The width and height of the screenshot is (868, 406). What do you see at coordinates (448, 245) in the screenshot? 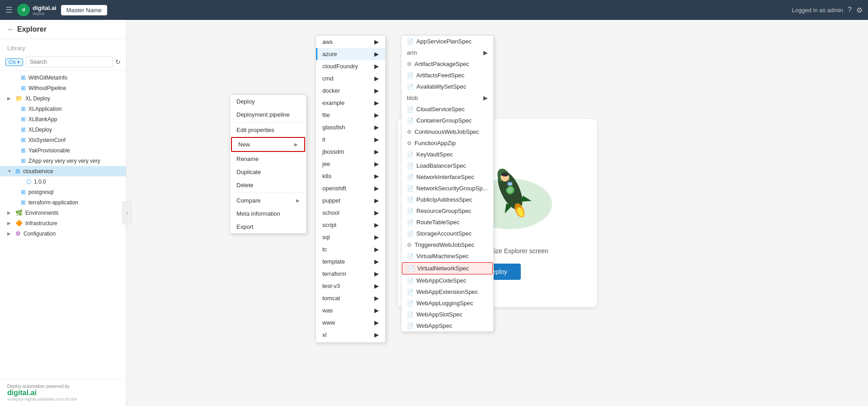
I see `cm3-triggeredwebjobspec: ⚙ TriggeredWebJobSpec` at bounding box center [448, 245].